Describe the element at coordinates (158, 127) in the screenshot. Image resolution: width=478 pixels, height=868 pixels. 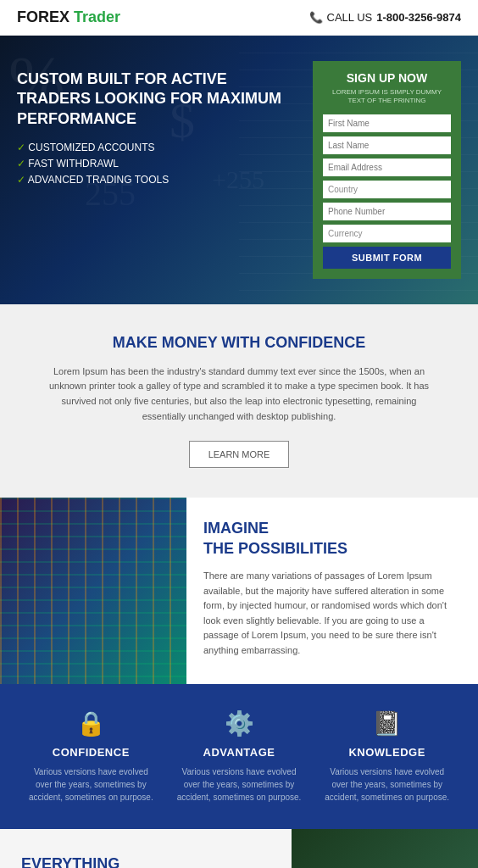
I see `hero-content: CUSTOM BUILT FOR ACTIVE TRADERS LOOKING …` at that location.